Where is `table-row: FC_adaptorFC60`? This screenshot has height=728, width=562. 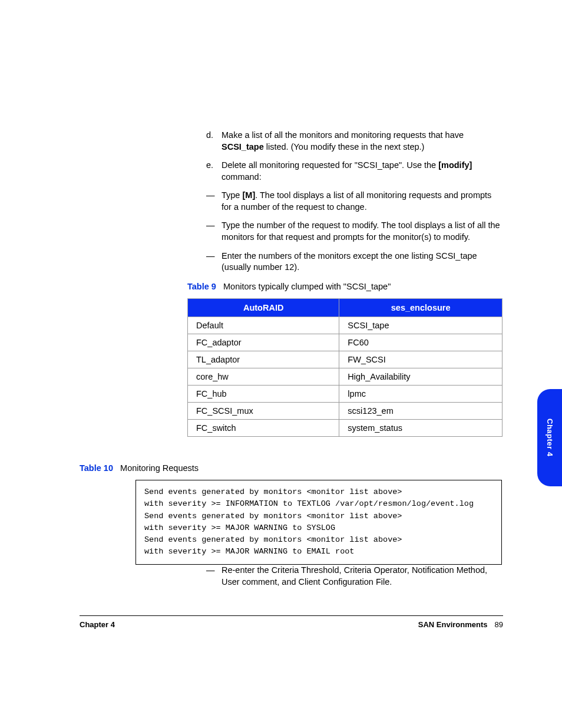 table-row: FC_adaptorFC60 is located at coordinates (345, 343).